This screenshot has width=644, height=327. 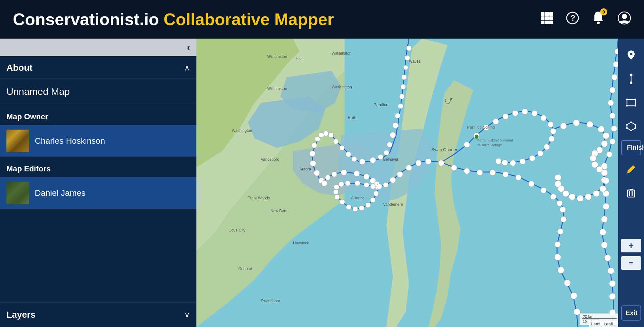 I want to click on notification-count: 0, so click(x=604, y=12).